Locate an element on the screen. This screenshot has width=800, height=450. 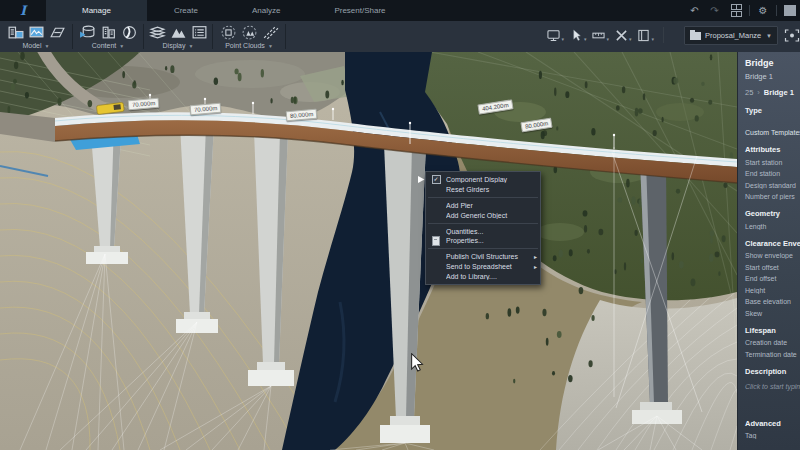
undo-icon: ↶ is located at coordinates (695, 10).